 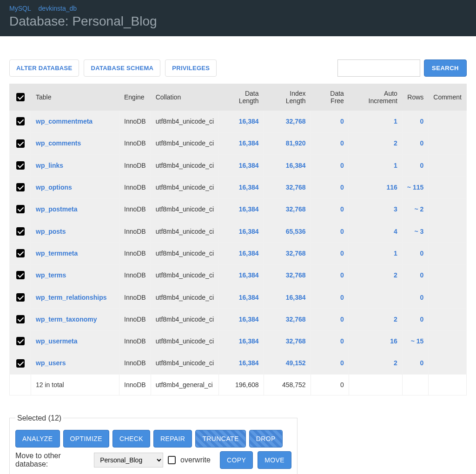 I want to click on index-length: 65,536, so click(x=287, y=231).